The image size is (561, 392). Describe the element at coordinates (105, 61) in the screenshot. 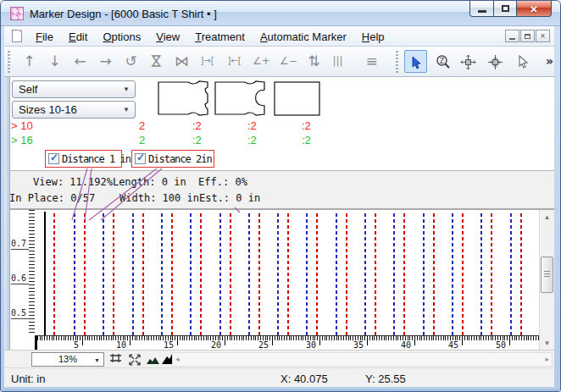

I see `move-right-button: →` at that location.